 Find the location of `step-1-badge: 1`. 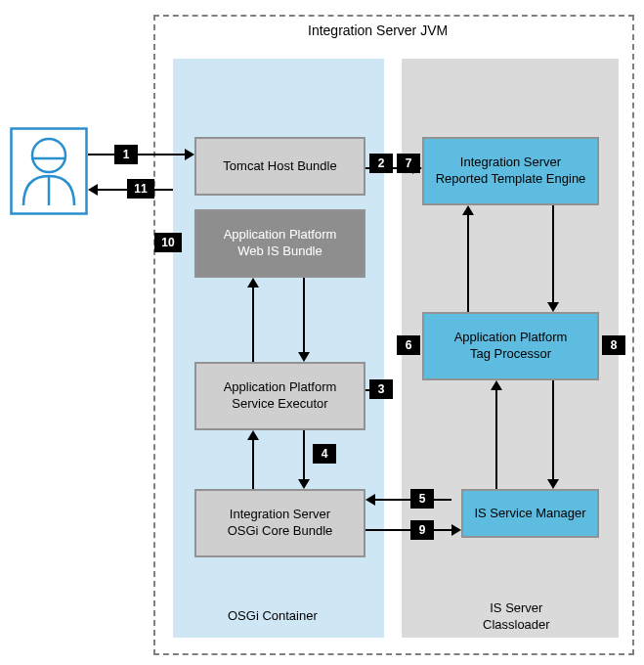

step-1-badge: 1 is located at coordinates (126, 155).